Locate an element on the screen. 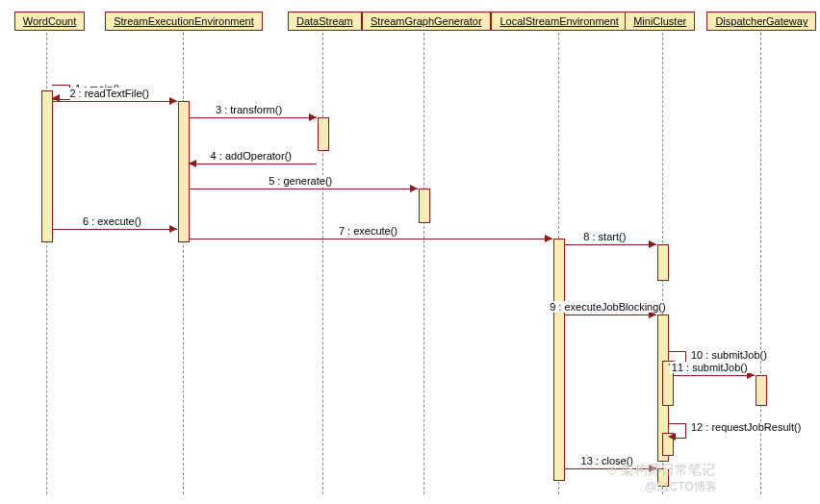 This screenshot has width=820, height=504. msg-label-3: 3 : transform() is located at coordinates (248, 110).